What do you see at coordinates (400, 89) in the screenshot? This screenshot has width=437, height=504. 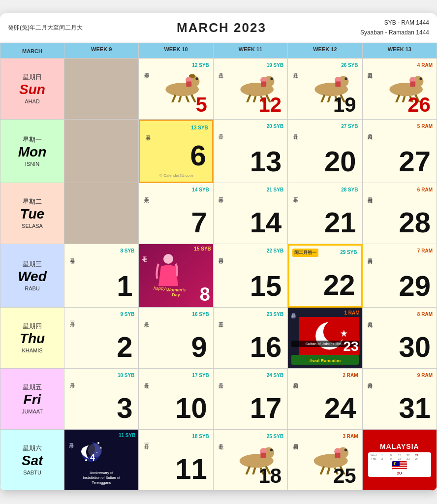 I see `sun-w13: 4 RAM 闰二月初五 26` at bounding box center [400, 89].